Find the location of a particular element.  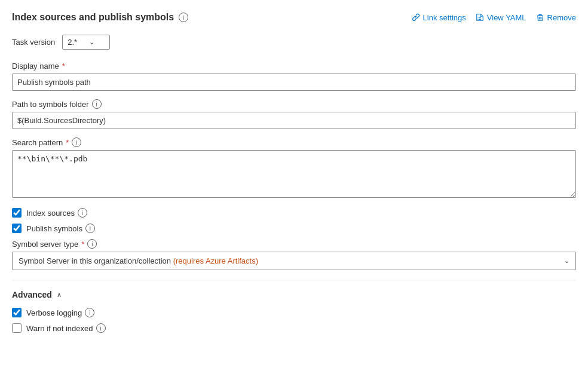

search-pattern-label: Search pattern * i is located at coordinates (294, 142).